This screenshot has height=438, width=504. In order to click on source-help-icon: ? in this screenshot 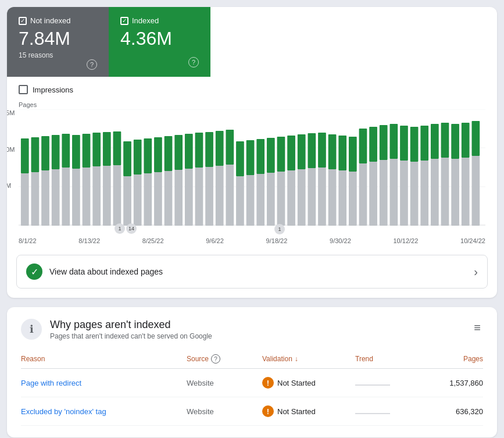, I will do `click(216, 359)`.